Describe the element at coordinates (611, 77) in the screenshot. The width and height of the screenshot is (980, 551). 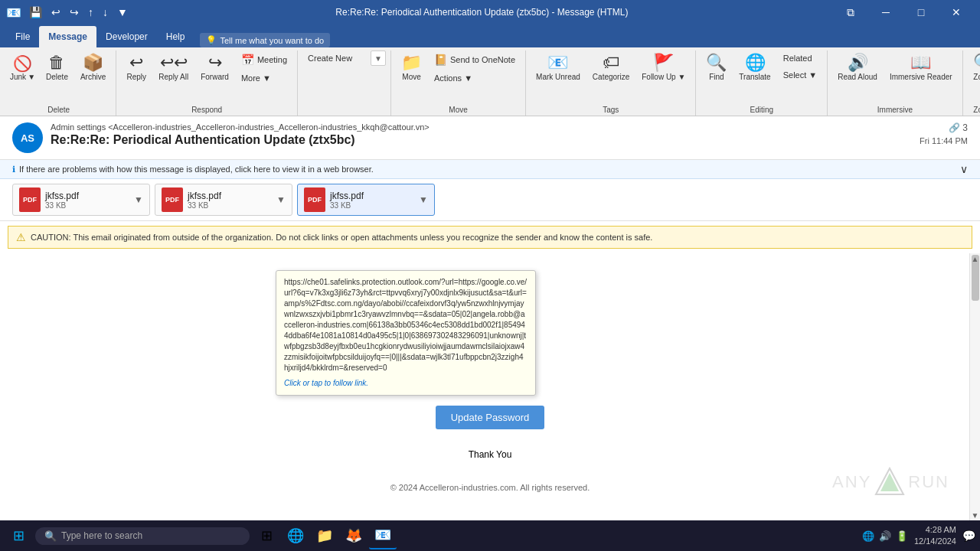
I see `categorize-label: Categorize` at that location.